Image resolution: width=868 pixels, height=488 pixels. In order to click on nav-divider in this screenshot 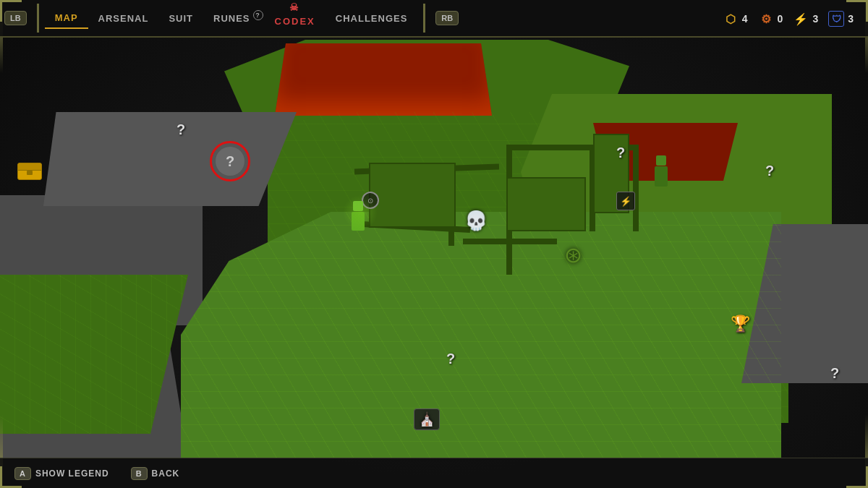, I will do `click(38, 18)`.